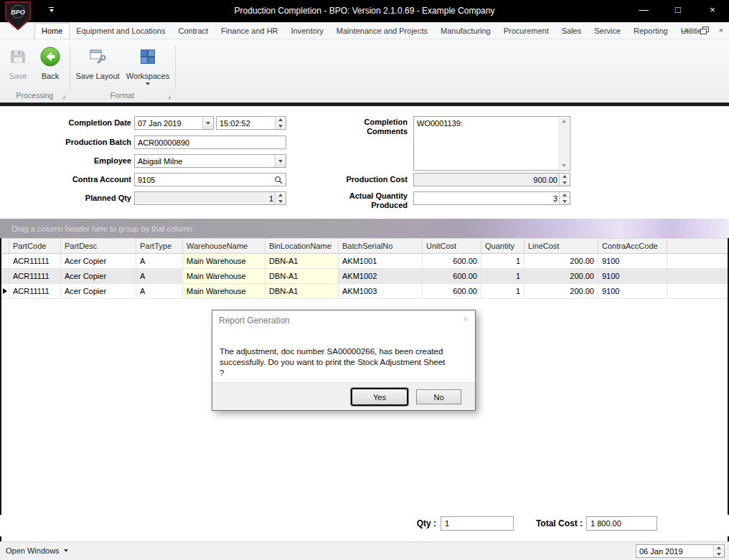 The image size is (729, 560). I want to click on dialog-close-icon: ×, so click(466, 319).